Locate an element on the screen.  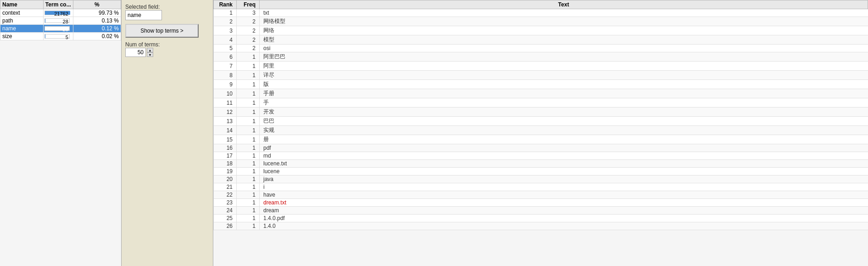
table-row: 151册 is located at coordinates (541, 140).